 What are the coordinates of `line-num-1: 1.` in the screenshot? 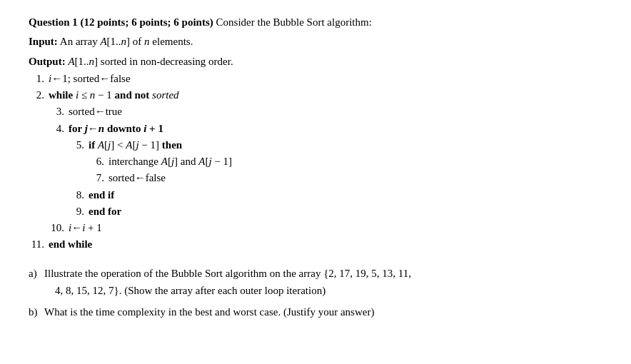 It's located at (36, 79).